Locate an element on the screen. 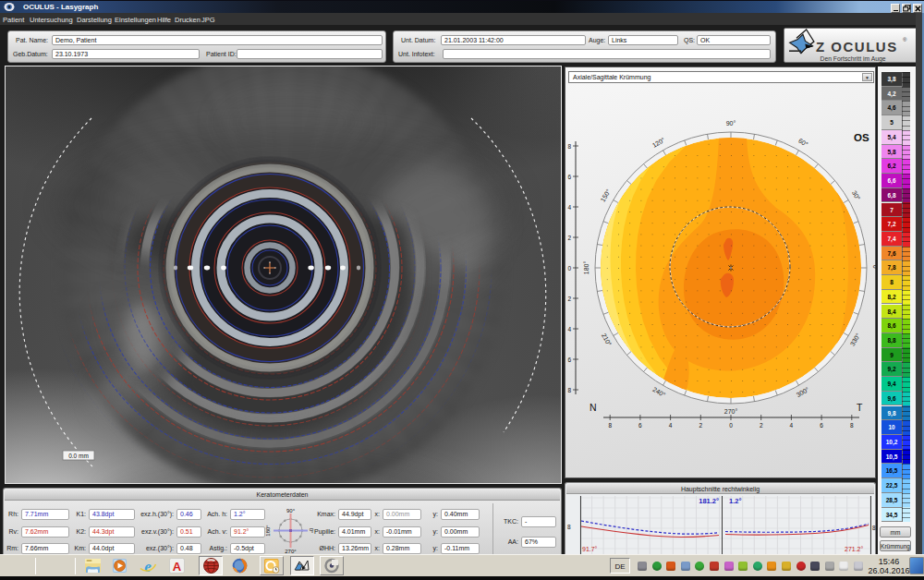 Image resolution: width=924 pixels, height=580 pixels. svg-text: e is located at coordinates (148, 567).